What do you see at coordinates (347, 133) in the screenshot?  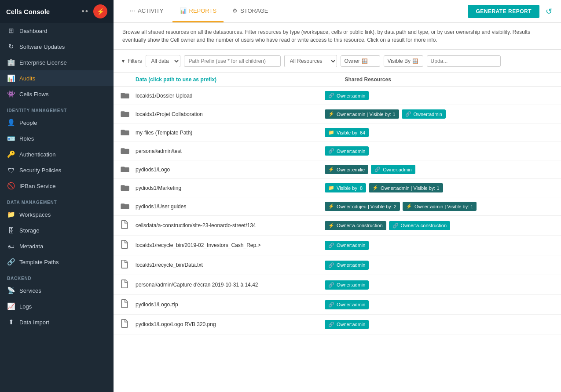 I see `resource-badge: 📁Visible by: 64` at bounding box center [347, 133].